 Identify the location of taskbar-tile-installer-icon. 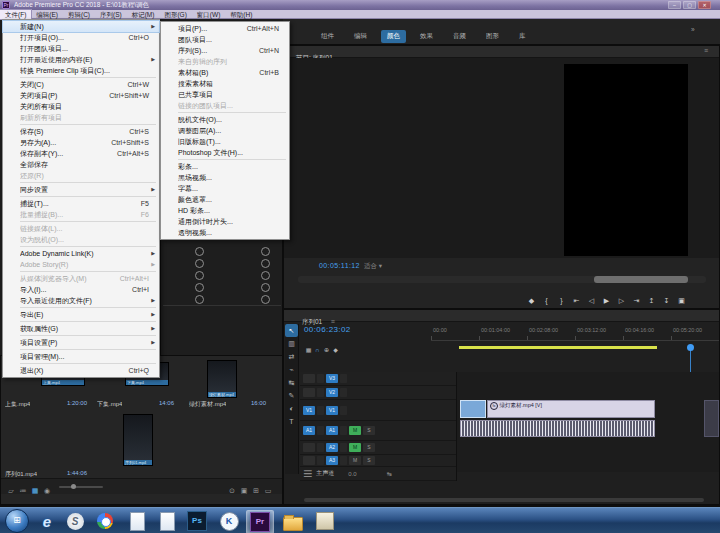
(325, 521).